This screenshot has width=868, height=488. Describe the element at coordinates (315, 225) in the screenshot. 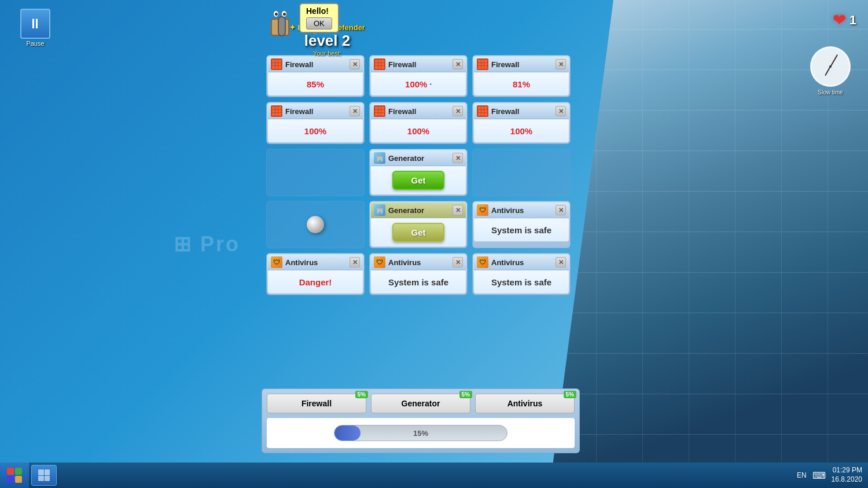

I see `ball-cell` at that location.